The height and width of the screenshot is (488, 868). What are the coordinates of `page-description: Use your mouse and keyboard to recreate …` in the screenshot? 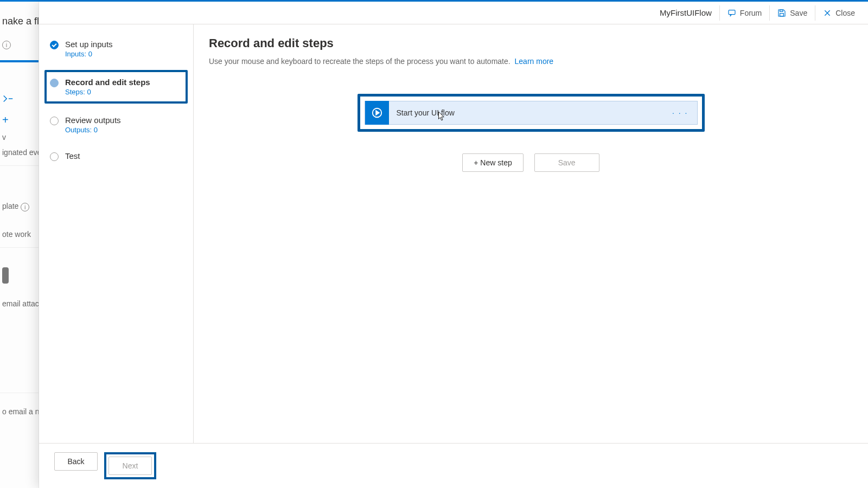 It's located at (531, 61).